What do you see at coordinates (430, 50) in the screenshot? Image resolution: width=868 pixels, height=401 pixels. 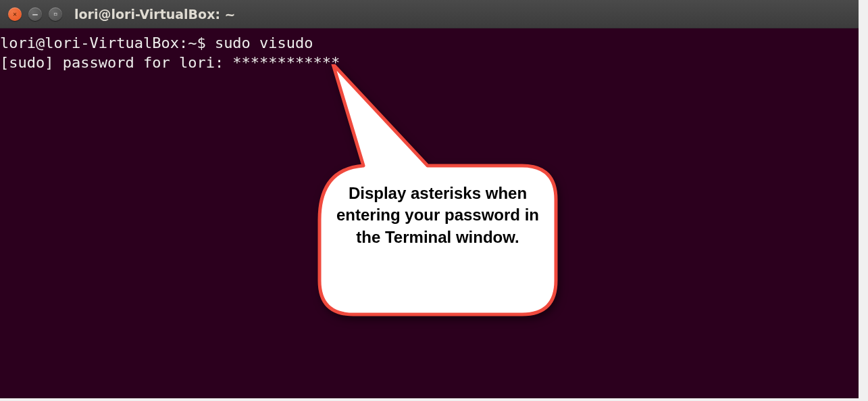 I see `terminal-body: lori@lori-VirtualBox:~$ sudo visudo [sud…` at bounding box center [430, 50].